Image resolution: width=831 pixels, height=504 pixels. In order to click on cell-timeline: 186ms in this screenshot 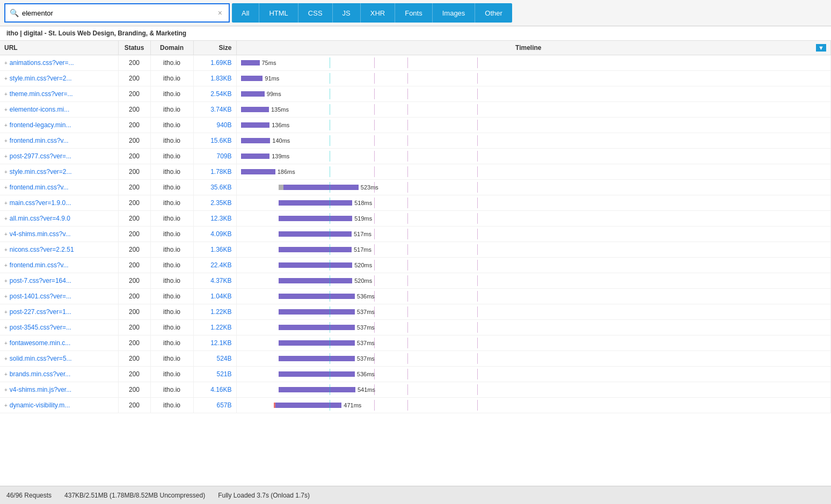, I will do `click(534, 172)`.